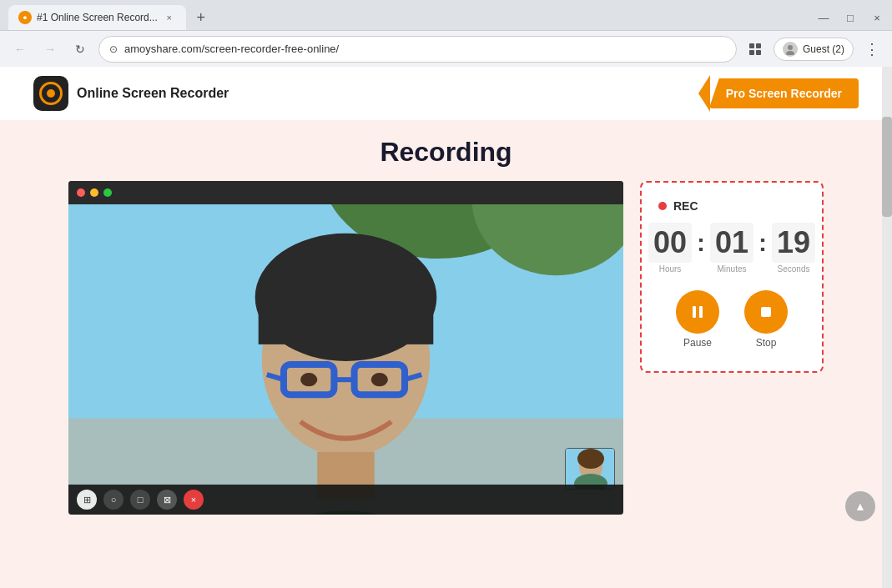 Image resolution: width=892 pixels, height=588 pixels. What do you see at coordinates (446, 15) in the screenshot?
I see `title-bar: ● #1 Online Screen Record... × + — □ ×` at bounding box center [446, 15].